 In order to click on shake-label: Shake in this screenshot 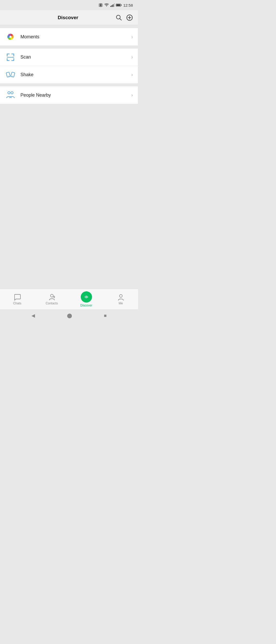, I will do `click(76, 75)`.